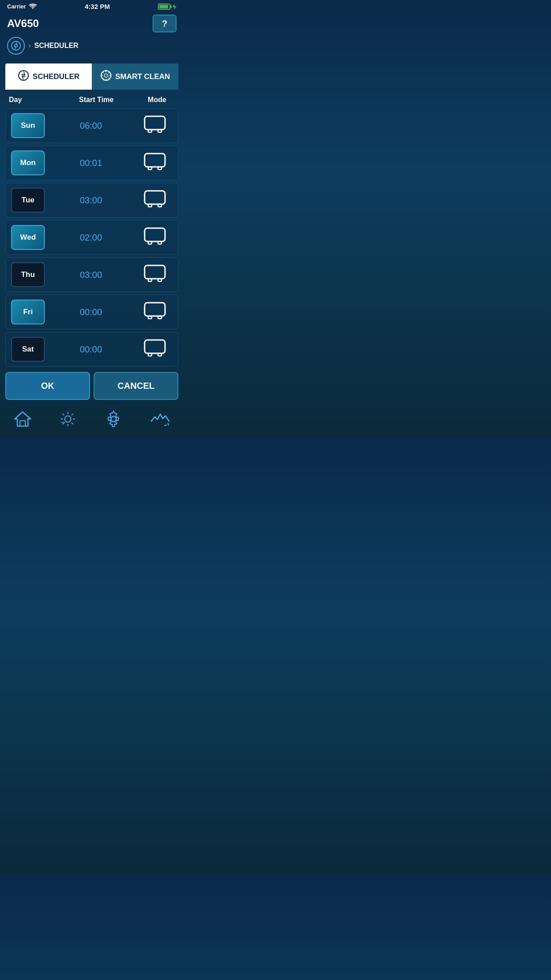  What do you see at coordinates (24, 76) in the screenshot?
I see `tab-scheduler-icon` at bounding box center [24, 76].